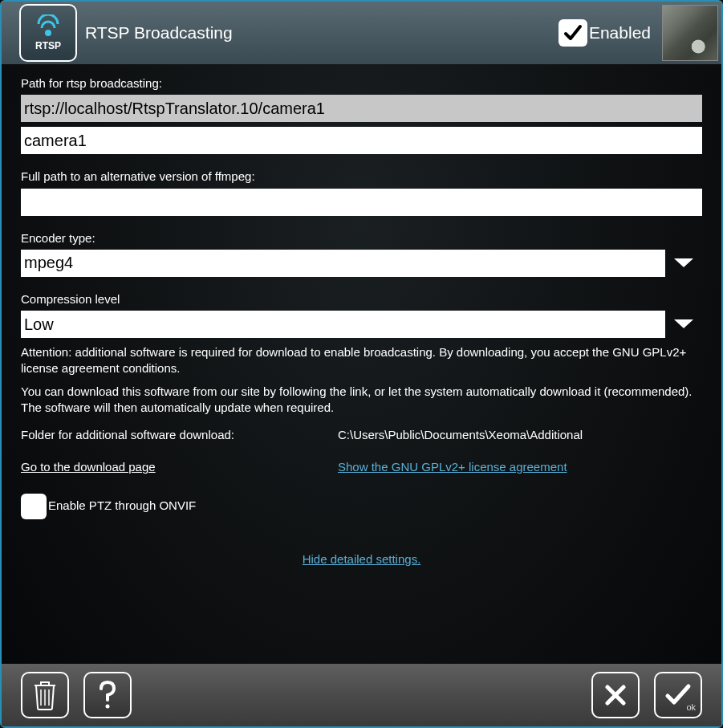 Image resolution: width=723 pixels, height=728 pixels. What do you see at coordinates (361, 400) in the screenshot?
I see `attention-text-2: You can download this software from our …` at bounding box center [361, 400].